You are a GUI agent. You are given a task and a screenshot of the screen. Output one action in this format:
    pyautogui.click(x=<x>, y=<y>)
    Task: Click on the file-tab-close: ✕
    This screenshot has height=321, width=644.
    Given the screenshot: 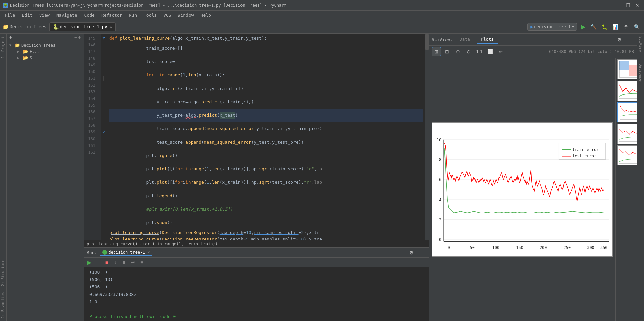 What is the action you would take?
    pyautogui.click(x=111, y=27)
    